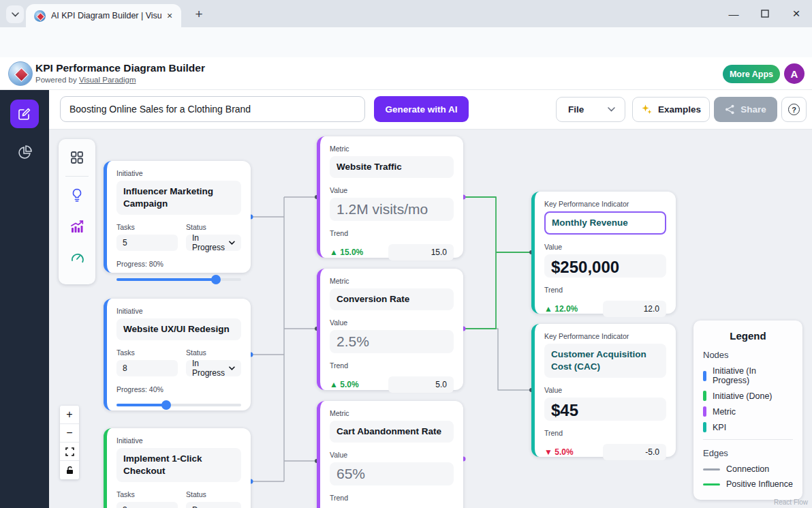  I want to click on new-tab-button: +, so click(199, 14).